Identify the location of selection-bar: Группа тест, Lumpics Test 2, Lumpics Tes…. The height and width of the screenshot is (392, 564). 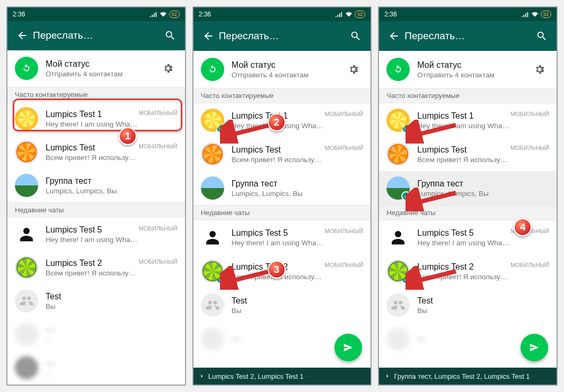
(468, 376).